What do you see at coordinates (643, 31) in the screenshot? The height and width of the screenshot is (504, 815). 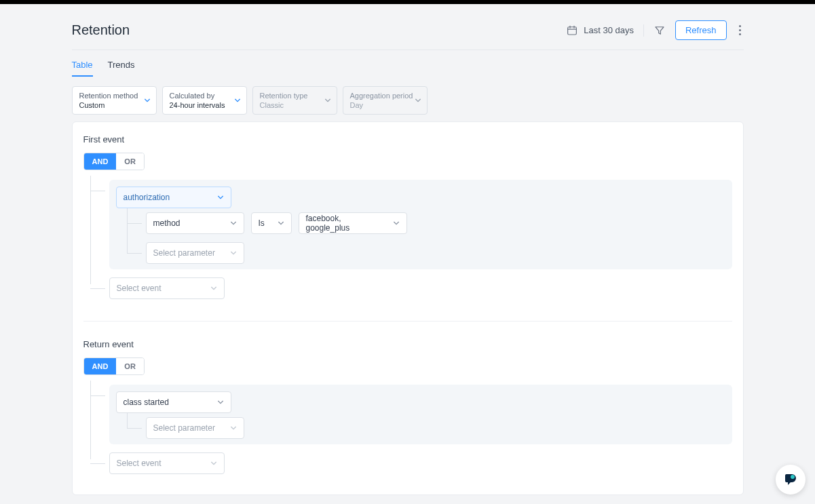 I see `divider` at bounding box center [643, 31].